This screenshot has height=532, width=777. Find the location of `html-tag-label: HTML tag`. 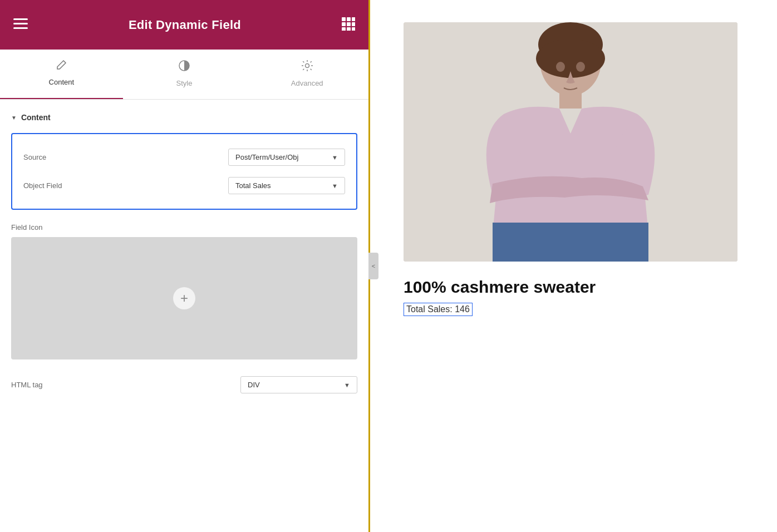

html-tag-label: HTML tag is located at coordinates (39, 385).